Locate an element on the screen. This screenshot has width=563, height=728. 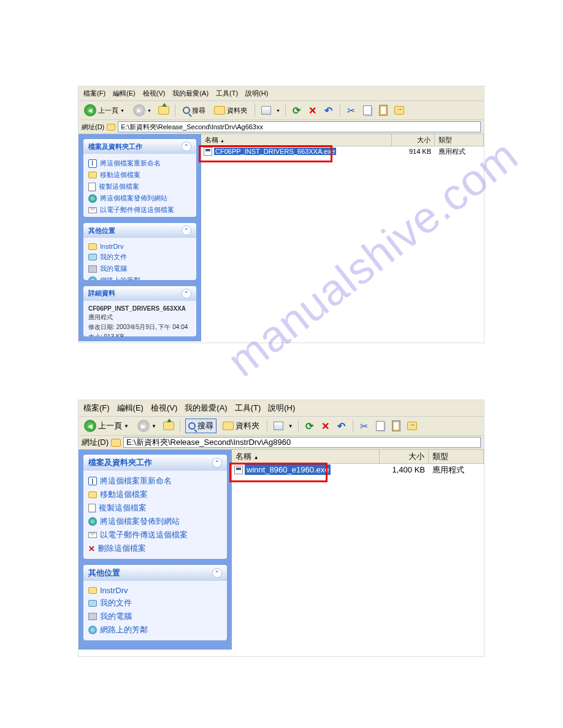
tasks-panel: 檔案及資料夾工作 ⌃ 將這個檔案重新命名 移動這個檔案 複製這個檔案 將這個檔案… is located at coordinates (140, 178).